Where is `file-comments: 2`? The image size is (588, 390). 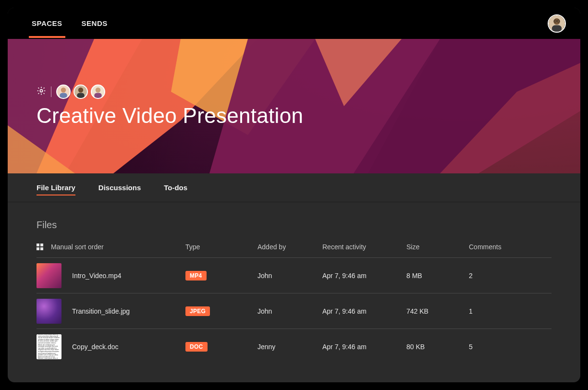 file-comments: 2 is located at coordinates (490, 276).